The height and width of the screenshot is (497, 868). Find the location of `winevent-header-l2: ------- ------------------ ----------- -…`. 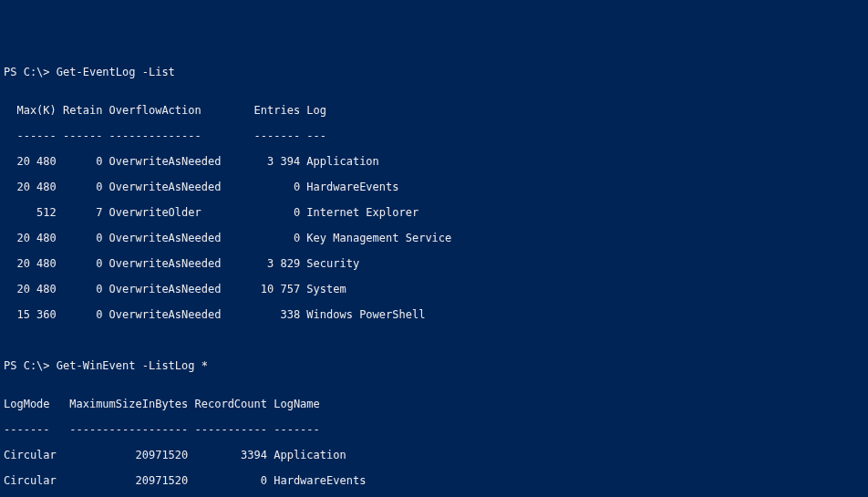

winevent-header-l2: ------- ------------------ ----------- -… is located at coordinates (434, 430).